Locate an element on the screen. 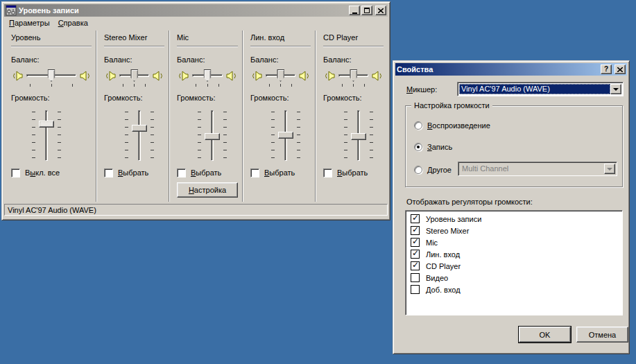  list-item-line-in: Лин. вход is located at coordinates (514, 254).